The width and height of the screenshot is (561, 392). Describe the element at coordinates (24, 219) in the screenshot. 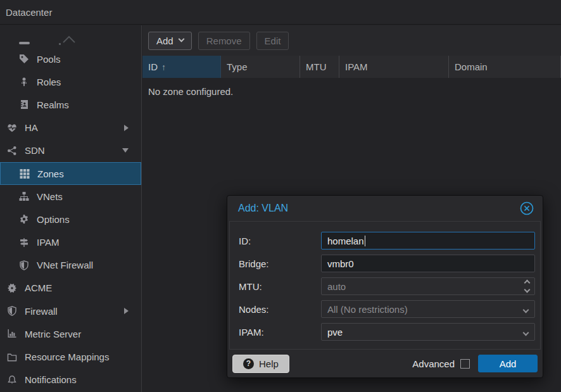

I see `gear-icon` at that location.